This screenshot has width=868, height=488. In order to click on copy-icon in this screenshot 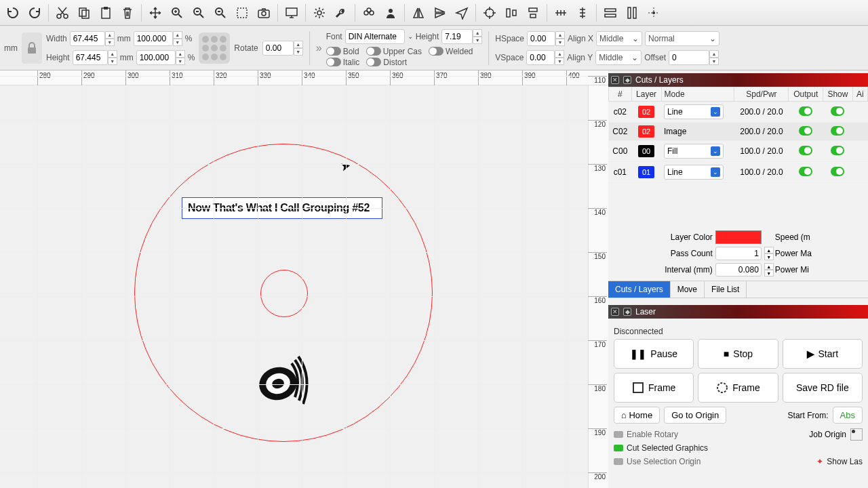, I will do `click(84, 13)`.